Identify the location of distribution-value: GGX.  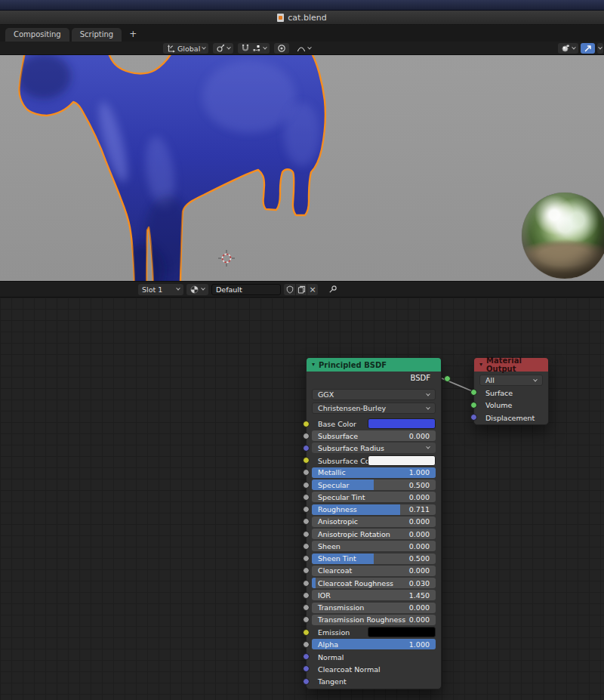
(326, 394).